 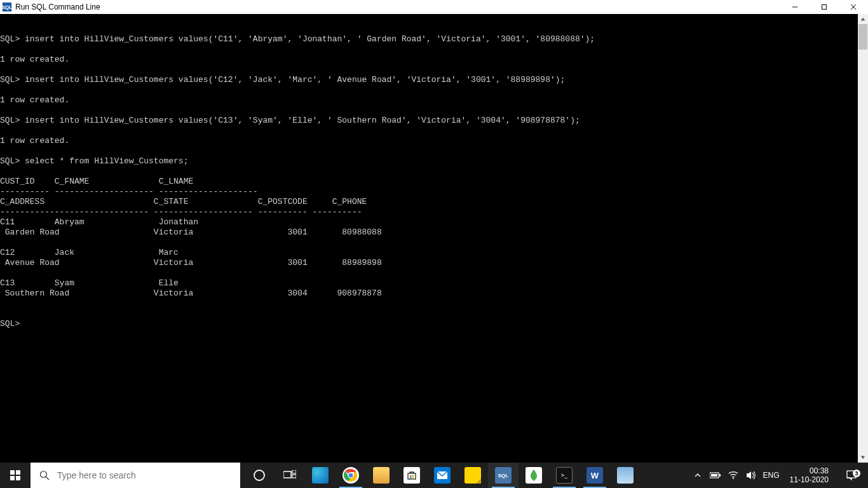 What do you see at coordinates (259, 475) in the screenshot?
I see `taskbar-cortana` at bounding box center [259, 475].